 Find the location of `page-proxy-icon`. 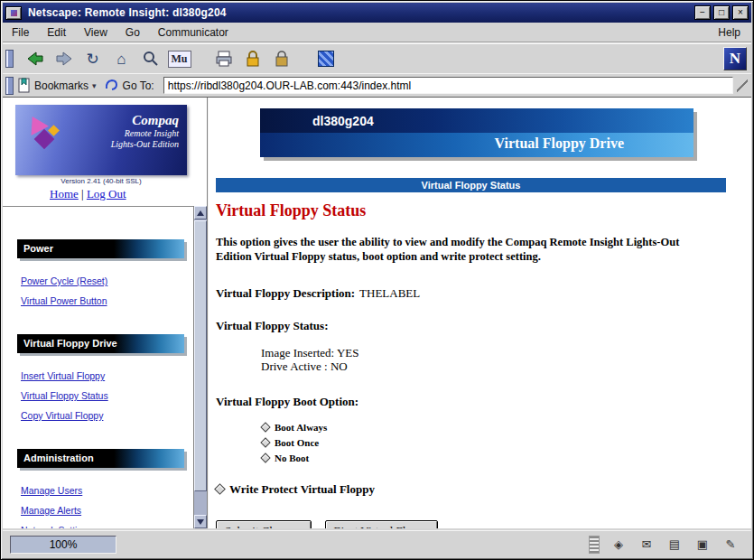

page-proxy-icon is located at coordinates (112, 85).